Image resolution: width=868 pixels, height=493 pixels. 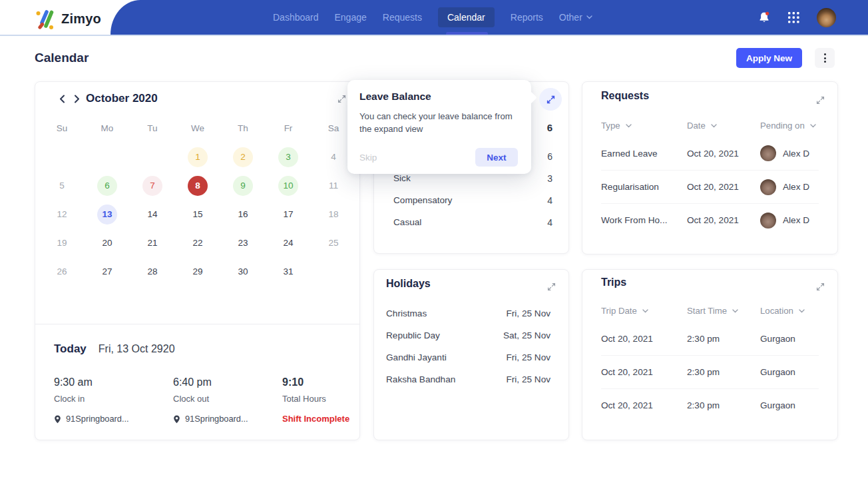 What do you see at coordinates (77, 99) in the screenshot?
I see `next-month-button` at bounding box center [77, 99].